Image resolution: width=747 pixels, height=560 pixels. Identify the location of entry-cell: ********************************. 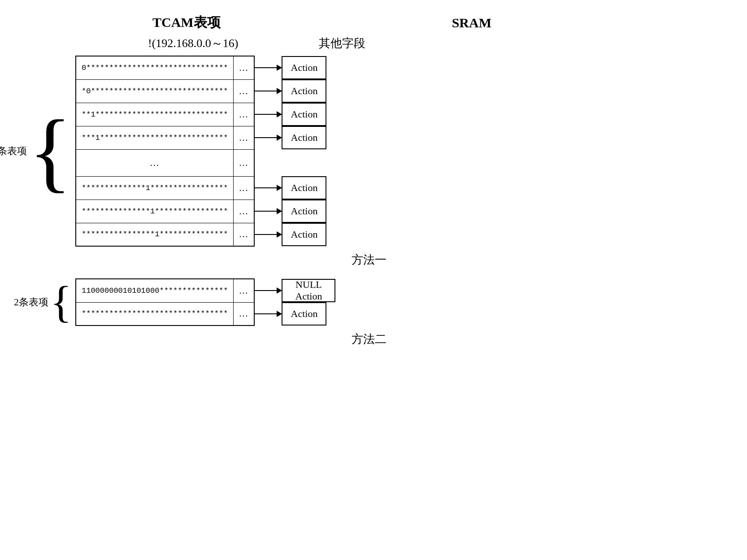
(155, 314).